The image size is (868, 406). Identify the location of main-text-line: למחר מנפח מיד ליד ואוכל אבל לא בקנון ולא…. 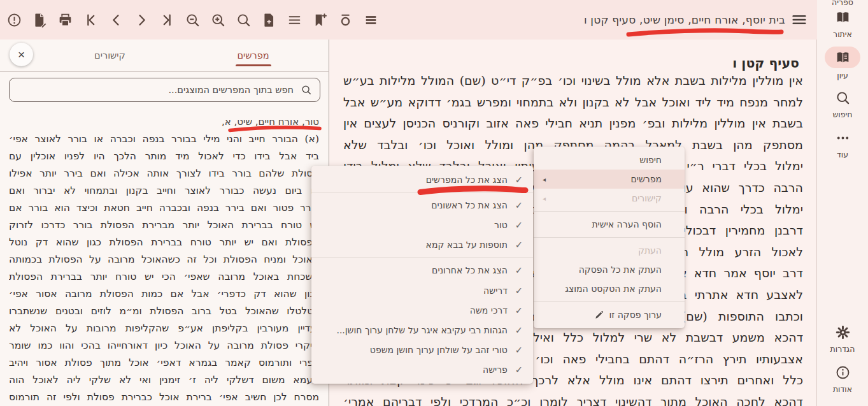
(573, 103).